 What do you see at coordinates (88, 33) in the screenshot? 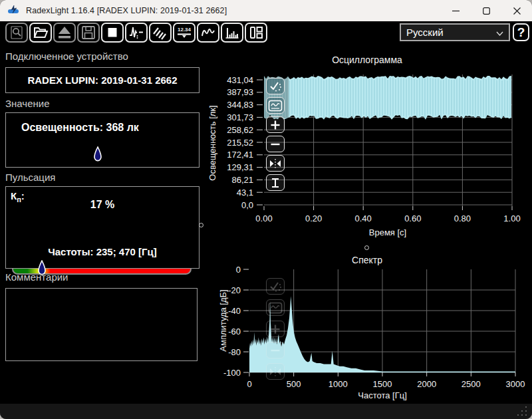
I see `save-button` at bounding box center [88, 33].